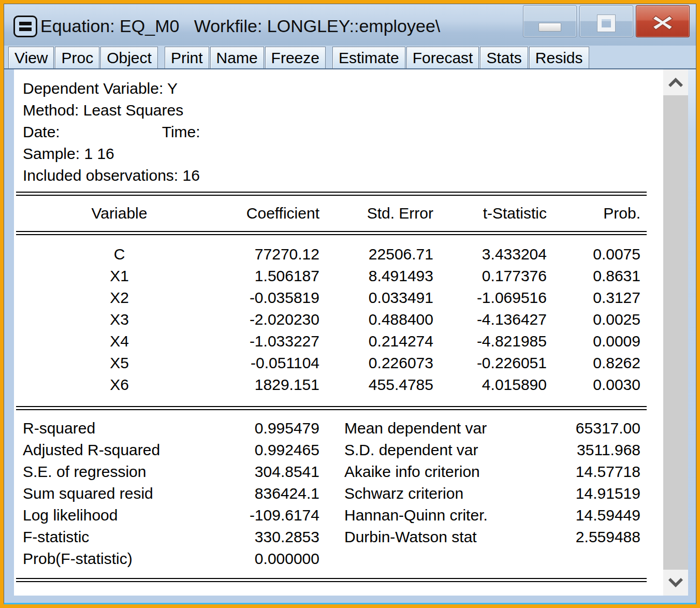 The image size is (700, 608). What do you see at coordinates (119, 472) in the screenshot?
I see `stat-label: S.E. of regression` at bounding box center [119, 472].